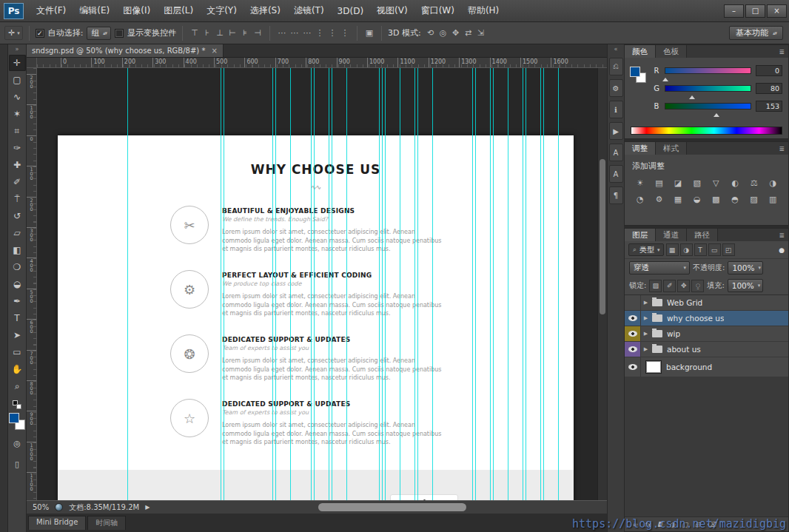 This screenshot has width=789, height=532. What do you see at coordinates (646, 250) in the screenshot?
I see `layer-filter-kind-select: ⌕ 类型 ▾` at bounding box center [646, 250].